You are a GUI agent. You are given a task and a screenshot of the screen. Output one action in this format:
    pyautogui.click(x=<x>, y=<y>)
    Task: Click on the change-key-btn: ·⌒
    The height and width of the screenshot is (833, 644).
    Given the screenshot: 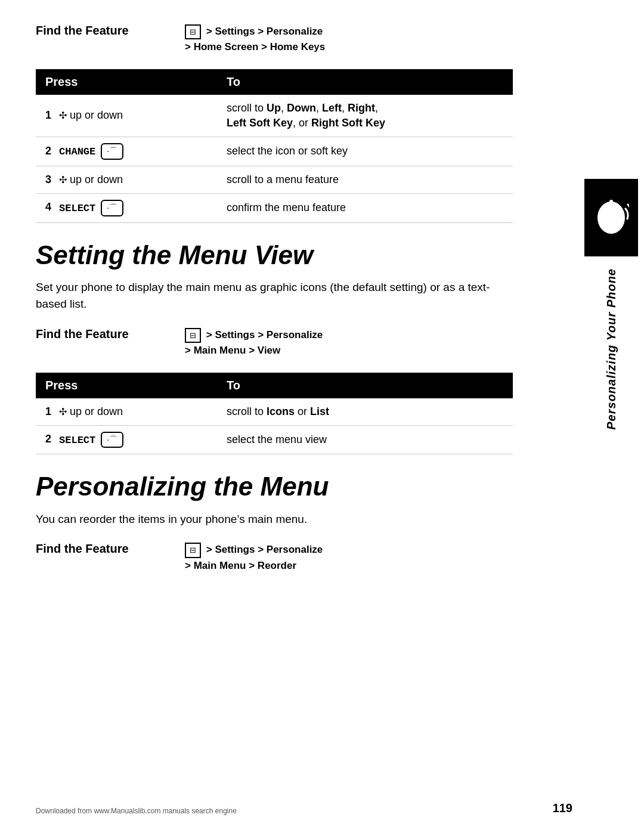 What is the action you would take?
    pyautogui.click(x=112, y=151)
    